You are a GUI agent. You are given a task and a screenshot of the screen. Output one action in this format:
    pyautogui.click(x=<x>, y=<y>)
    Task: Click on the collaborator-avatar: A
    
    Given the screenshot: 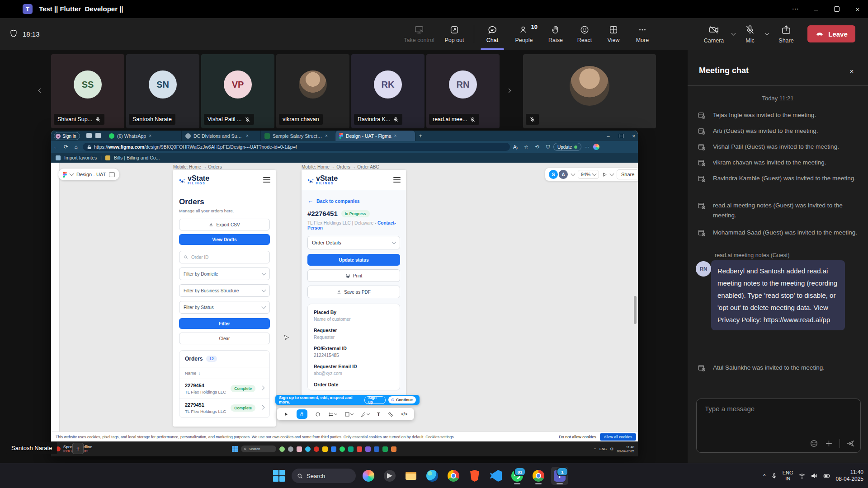 What is the action you would take?
    pyautogui.click(x=563, y=174)
    